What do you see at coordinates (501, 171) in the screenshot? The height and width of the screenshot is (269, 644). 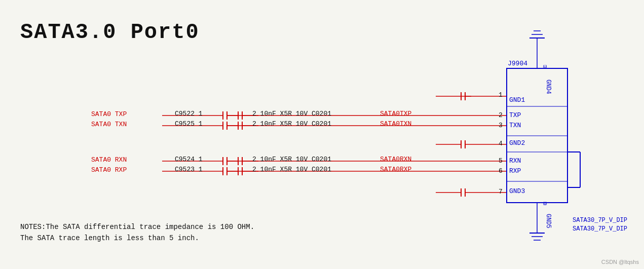 I see `pin-num-6: 6` at bounding box center [501, 171].